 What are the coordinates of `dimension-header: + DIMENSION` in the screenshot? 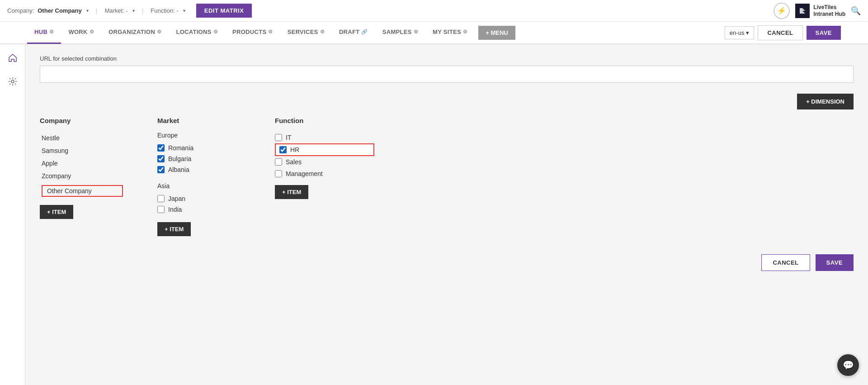 It's located at (447, 101).